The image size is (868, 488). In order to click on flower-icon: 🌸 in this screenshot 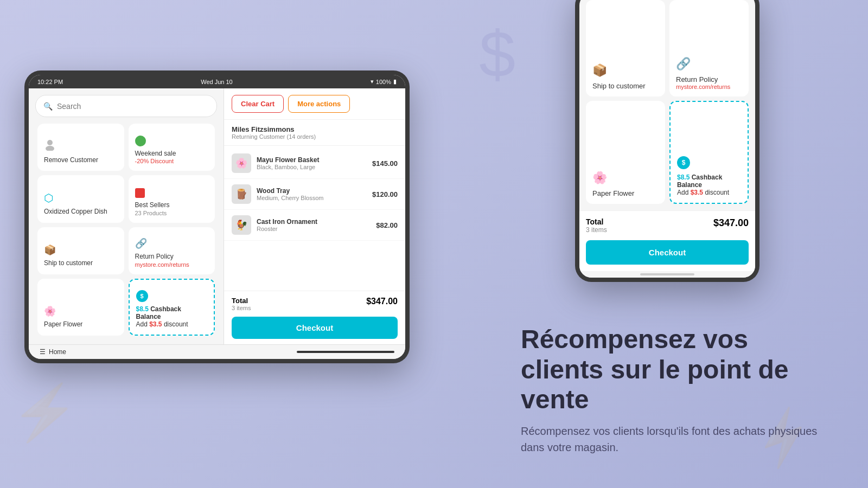, I will do `click(50, 311)`.